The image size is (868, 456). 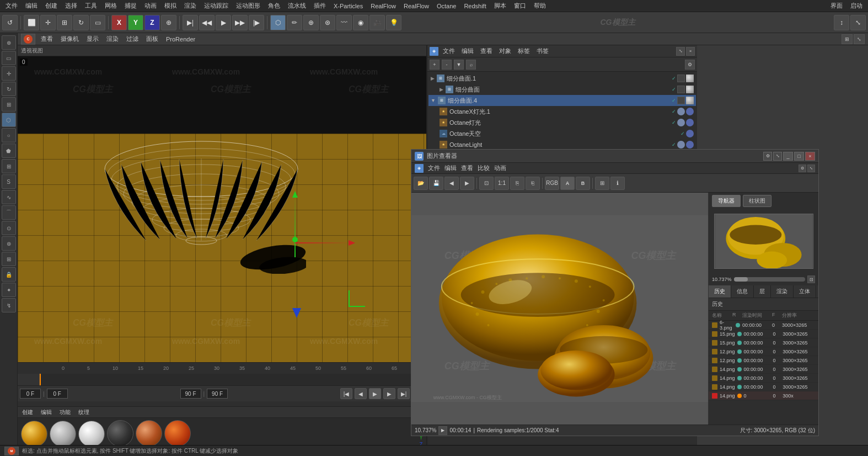 What do you see at coordinates (618, 183) in the screenshot?
I see `dlg-tb-info: ℹ` at bounding box center [618, 183].